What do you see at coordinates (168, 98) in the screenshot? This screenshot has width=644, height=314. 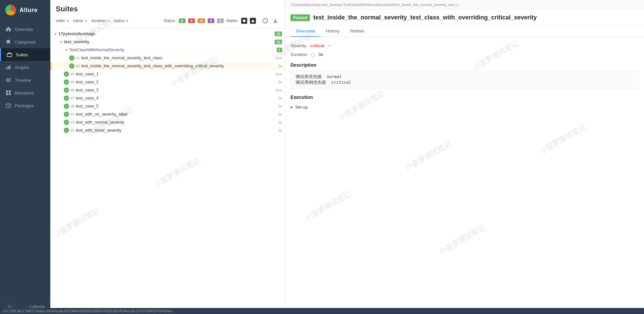 I see `list-item: ✓ #7 test_case_4 0s` at bounding box center [168, 98].